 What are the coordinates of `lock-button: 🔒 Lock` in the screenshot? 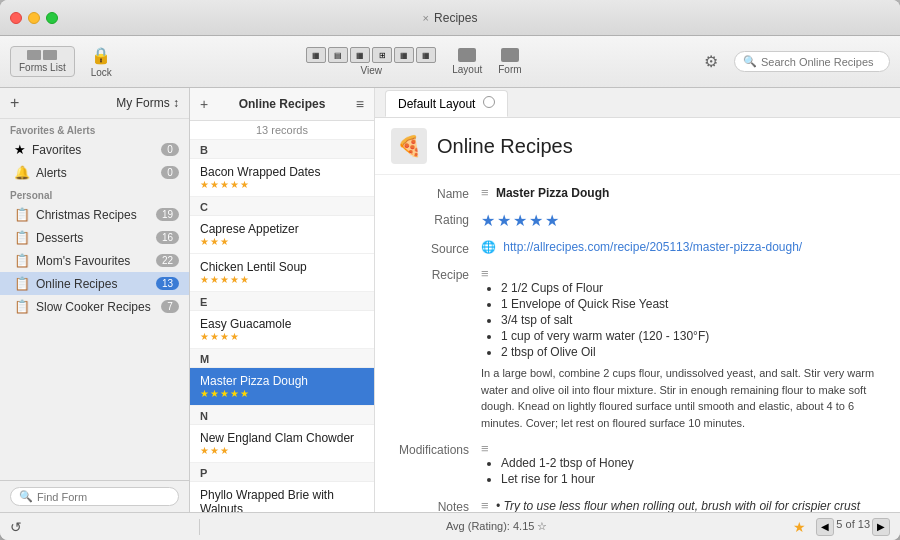 It's located at (102, 62).